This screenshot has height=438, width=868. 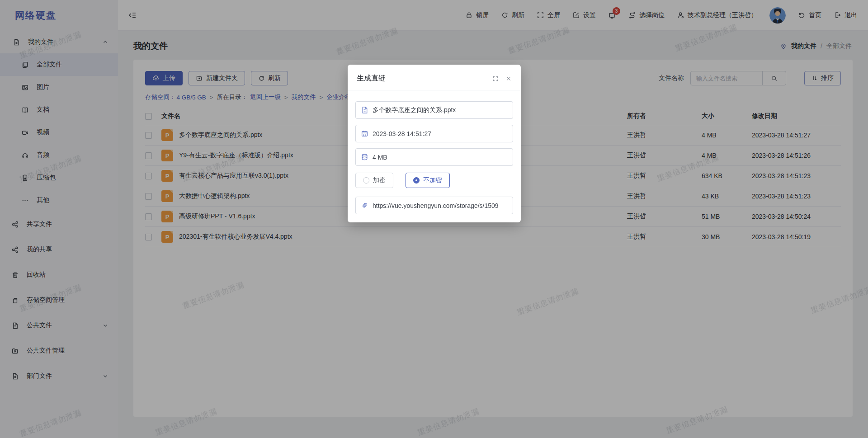 I want to click on database-icon, so click(x=364, y=157).